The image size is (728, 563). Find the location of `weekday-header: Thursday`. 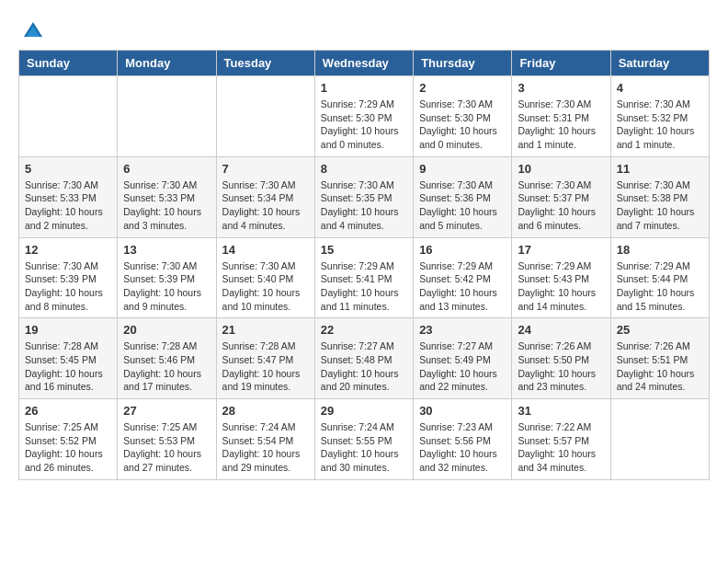

weekday-header: Thursday is located at coordinates (463, 63).